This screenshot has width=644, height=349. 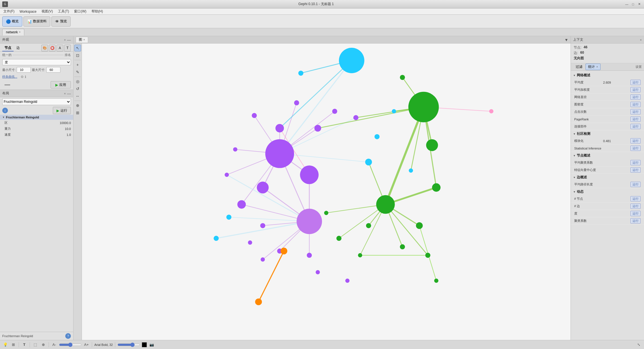 I want to click on section-label-nodes: 节点概述, so click(x=584, y=155).